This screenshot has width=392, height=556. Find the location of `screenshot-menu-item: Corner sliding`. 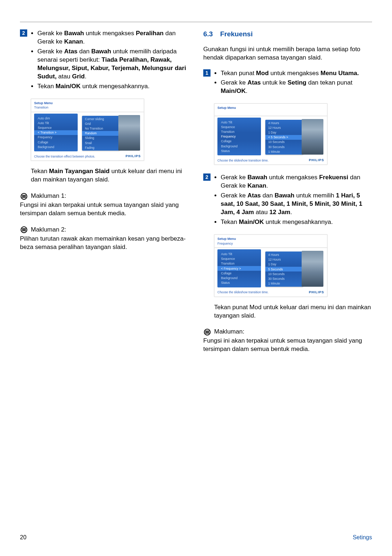

screenshot-menu-item: Corner sliding is located at coordinates (101, 119).